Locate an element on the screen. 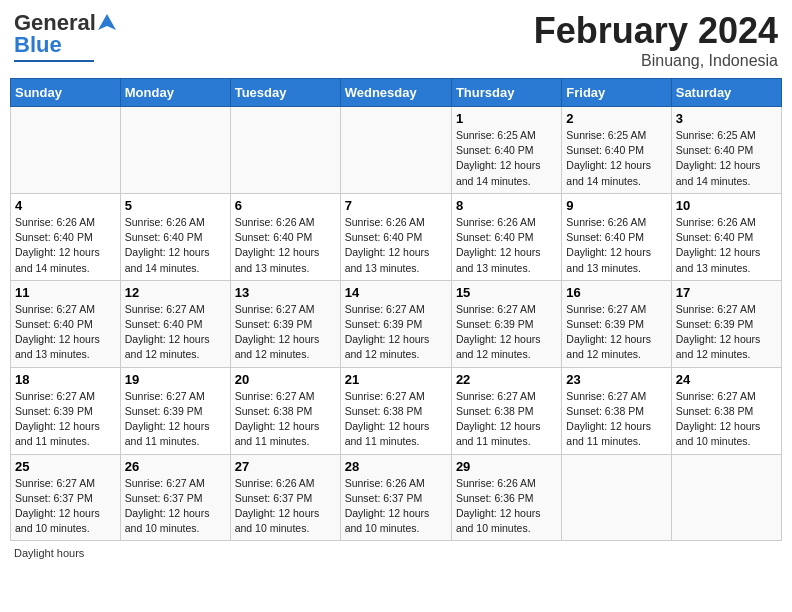  table-row: 1Sunrise: 6:25 AMSunset: 6:40 PMDaylight… is located at coordinates (506, 150).